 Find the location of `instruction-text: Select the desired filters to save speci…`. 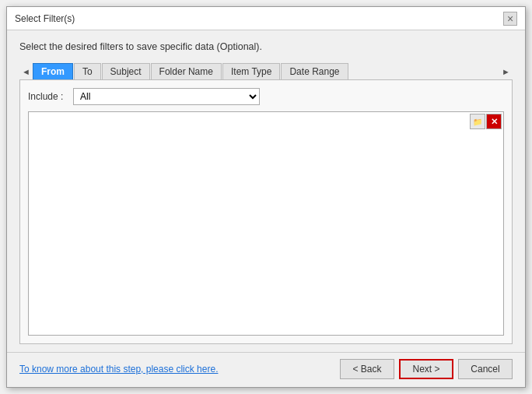

instruction-text: Select the desired filters to save speci… is located at coordinates (266, 47).